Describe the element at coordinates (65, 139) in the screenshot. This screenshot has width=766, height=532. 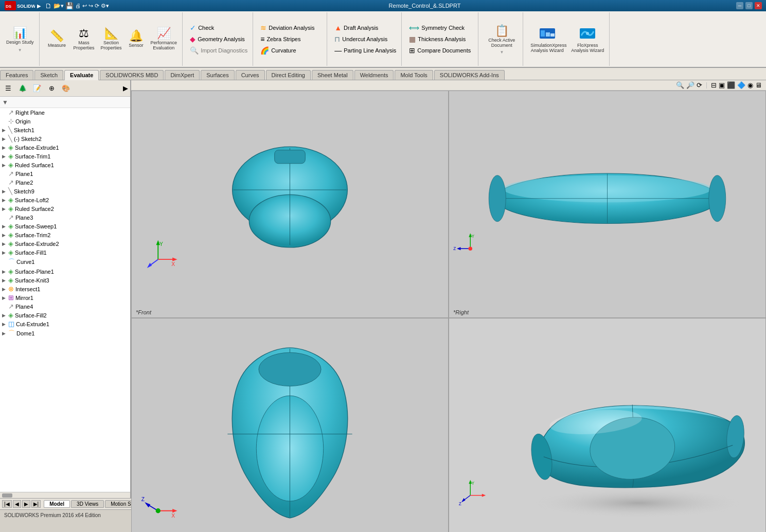
I see `tree-item-sketch2: ▶ ╲ (-) Sketch2` at that location.